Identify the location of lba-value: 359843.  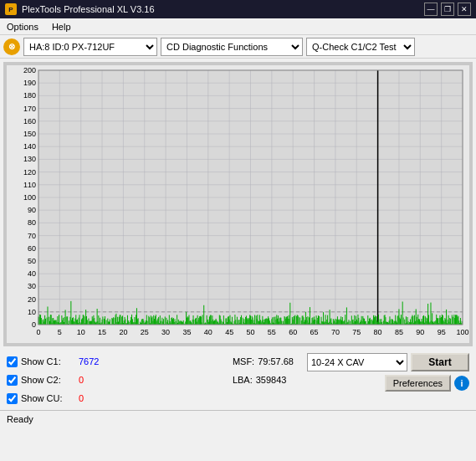
(271, 380).